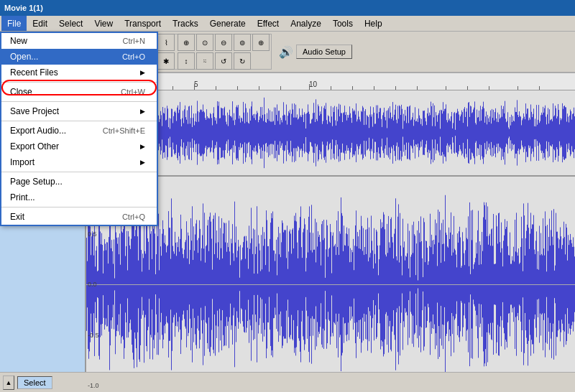 Image resolution: width=575 pixels, height=392 pixels. Describe the element at coordinates (343, 23) in the screenshot. I see `menu-tools: Tools` at that location.